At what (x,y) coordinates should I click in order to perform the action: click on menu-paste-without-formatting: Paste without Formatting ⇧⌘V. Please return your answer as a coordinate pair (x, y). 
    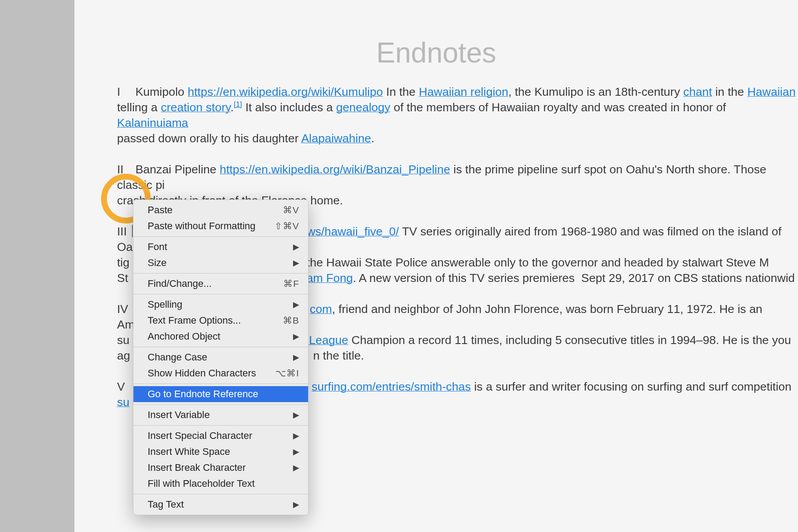
    Looking at the image, I should click on (221, 226).